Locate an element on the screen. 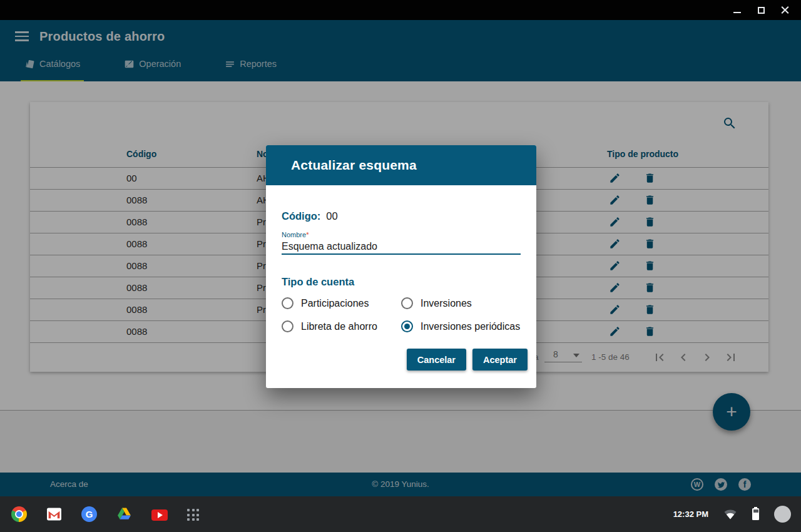 This screenshot has width=801, height=532. gmail-icon is located at coordinates (54, 514).